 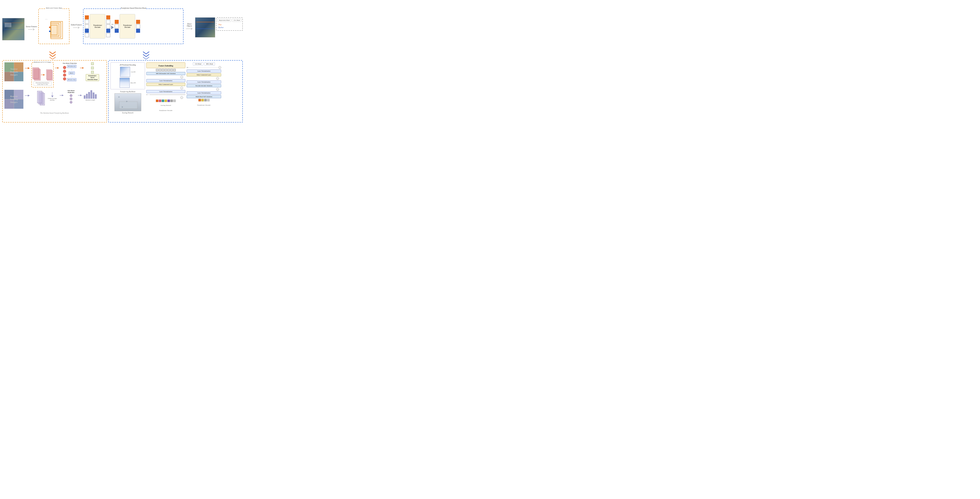 What do you see at coordinates (14, 72) in the screenshot?
I see `source-domain-label: Source Domain Images` at bounding box center [14, 72].